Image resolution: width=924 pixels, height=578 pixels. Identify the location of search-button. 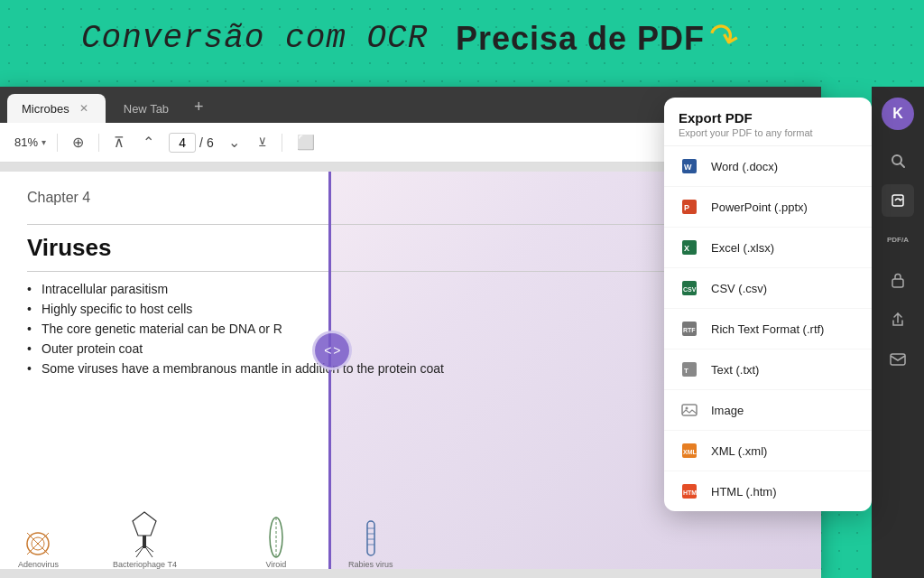
(898, 161).